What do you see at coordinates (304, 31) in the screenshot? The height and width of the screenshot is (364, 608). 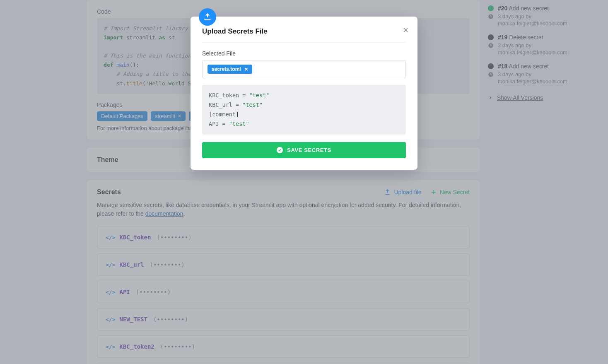 I see `modal-title: Upload Secrets File` at bounding box center [304, 31].